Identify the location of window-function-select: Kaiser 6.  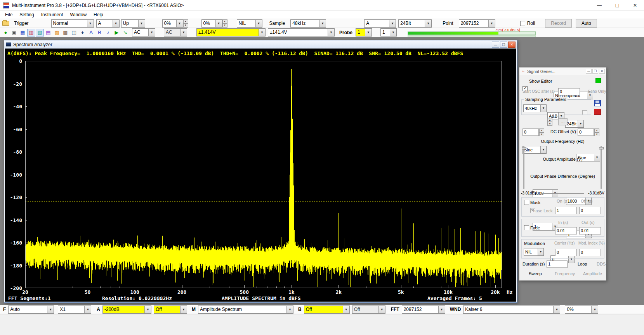
(512, 310).